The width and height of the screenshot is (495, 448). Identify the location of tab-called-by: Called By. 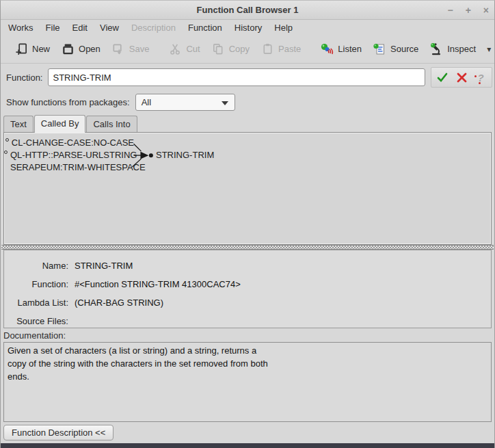
(60, 124).